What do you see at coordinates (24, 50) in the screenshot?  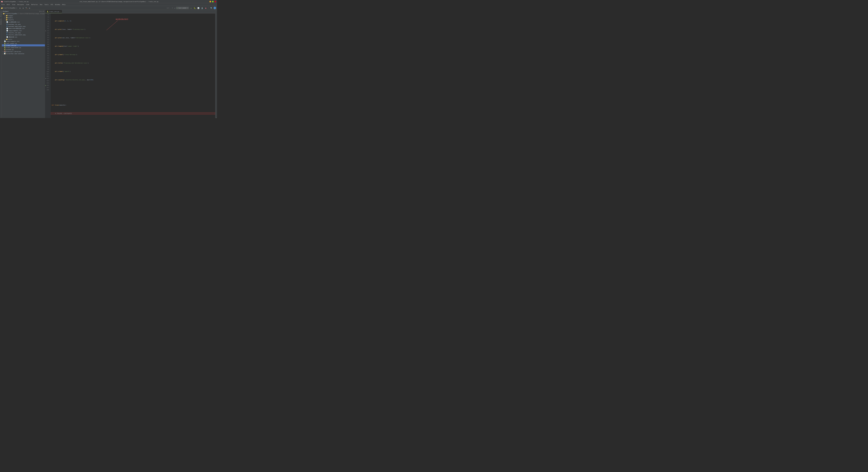 I see `sidebar-item-window: 🐍 window.py` at bounding box center [24, 50].